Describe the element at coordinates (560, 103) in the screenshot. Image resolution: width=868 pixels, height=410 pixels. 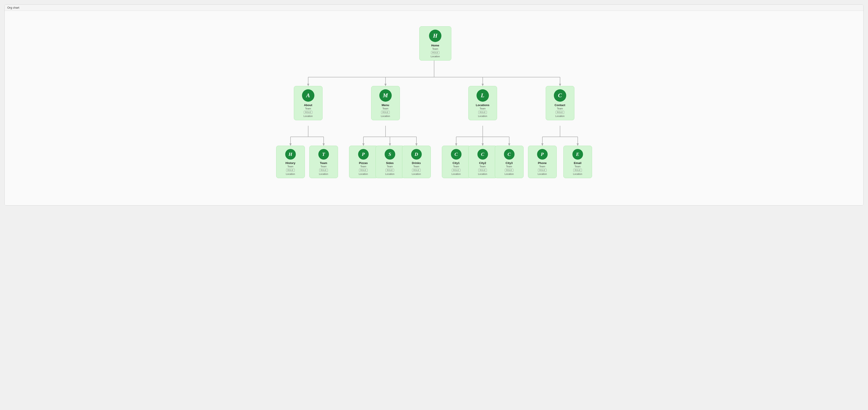
I see `node-contact: C Contact Team ROLE Location` at that location.